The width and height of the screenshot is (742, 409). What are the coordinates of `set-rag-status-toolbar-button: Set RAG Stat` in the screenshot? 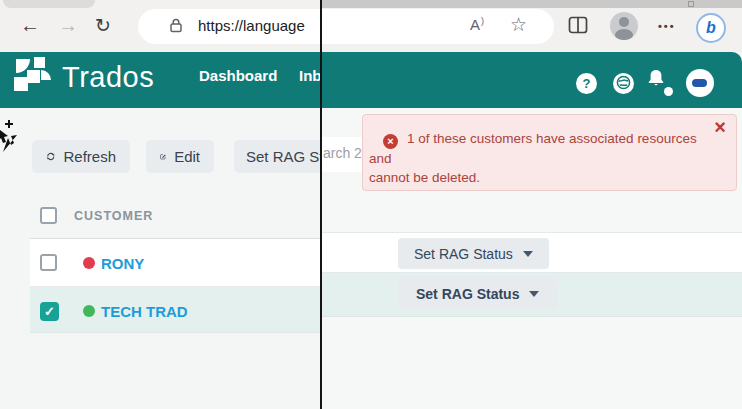 It's located at (279, 156).